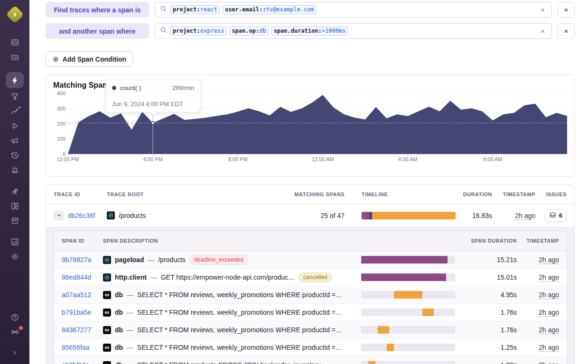 The image size is (588, 364). What do you see at coordinates (509, 363) in the screenshot?
I see `span-duration-cell: 1.00s` at bounding box center [509, 363].